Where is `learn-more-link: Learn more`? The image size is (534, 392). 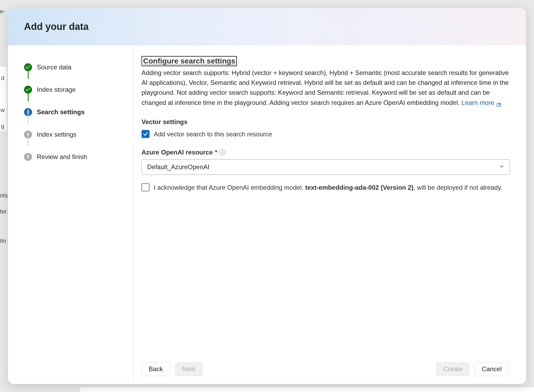 learn-more-link: Learn more is located at coordinates (481, 102).